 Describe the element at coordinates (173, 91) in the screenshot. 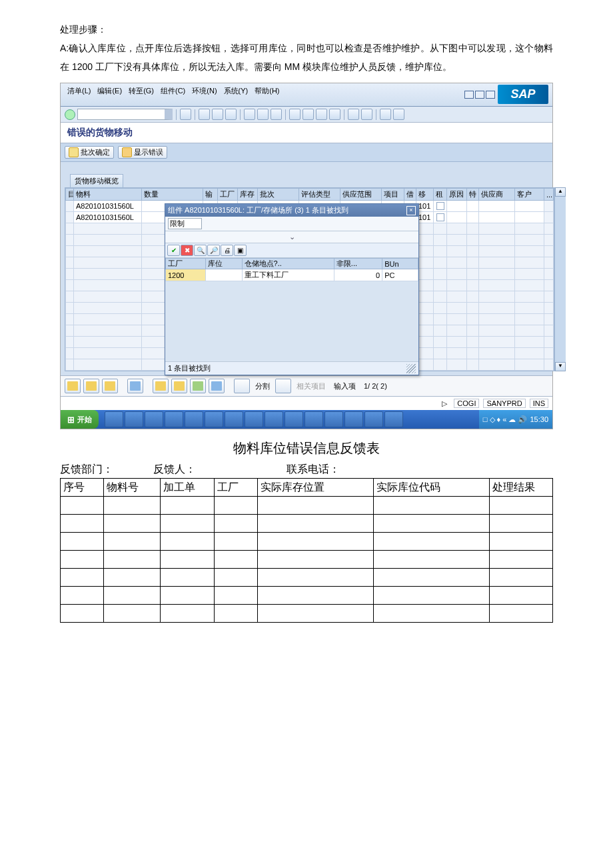

I see `menu-components: 组件(C)` at that location.